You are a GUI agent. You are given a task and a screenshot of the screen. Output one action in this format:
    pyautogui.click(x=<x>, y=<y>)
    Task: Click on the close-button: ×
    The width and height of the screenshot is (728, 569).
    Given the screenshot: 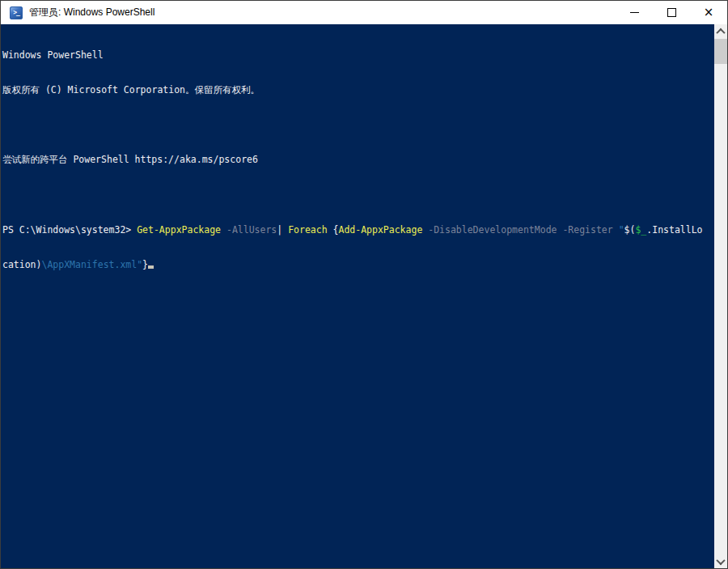 What is the action you would take?
    pyautogui.click(x=709, y=13)
    